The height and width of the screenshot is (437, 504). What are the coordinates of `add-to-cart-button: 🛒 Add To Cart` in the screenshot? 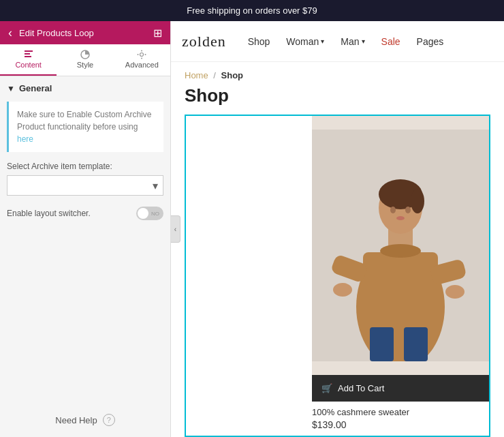 It's located at (400, 389).